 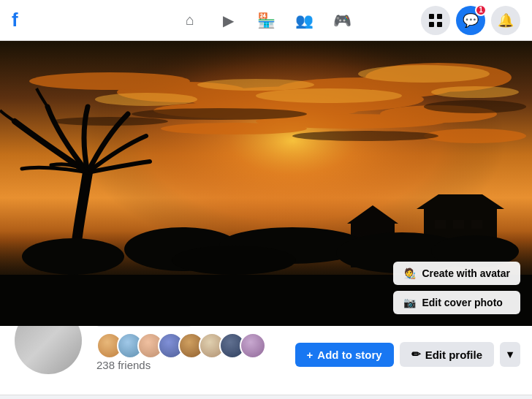 What do you see at coordinates (266, 354) in the screenshot?
I see `profile-bottom-row: 238 friends + Add to story ✏ Edit profil…` at bounding box center [266, 354].